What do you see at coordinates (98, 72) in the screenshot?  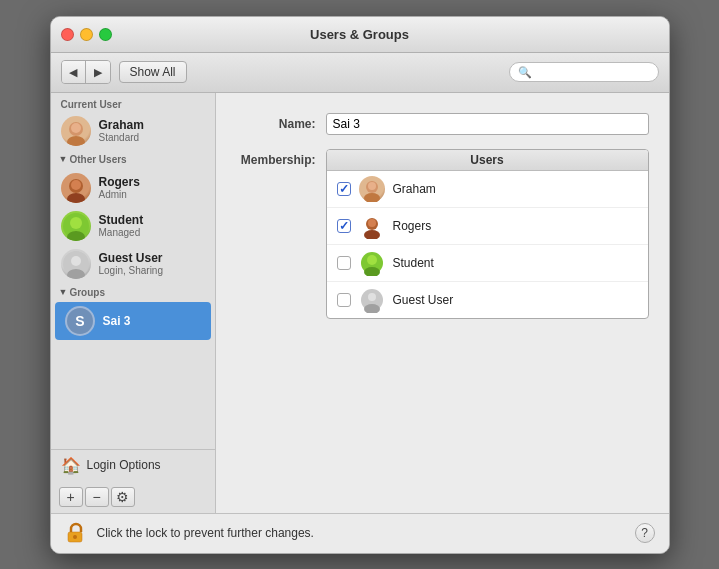 I see `forward-button: ▶` at bounding box center [98, 72].